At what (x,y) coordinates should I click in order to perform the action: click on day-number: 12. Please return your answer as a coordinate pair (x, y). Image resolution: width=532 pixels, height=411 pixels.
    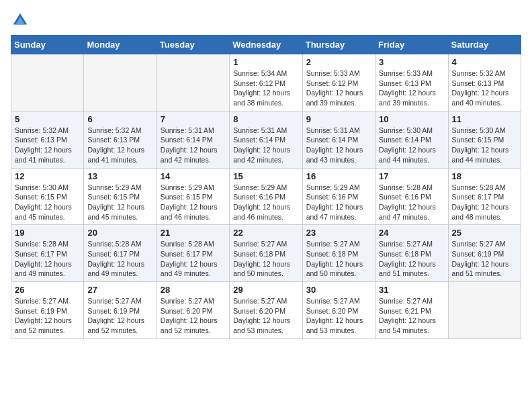
    Looking at the image, I should click on (47, 176).